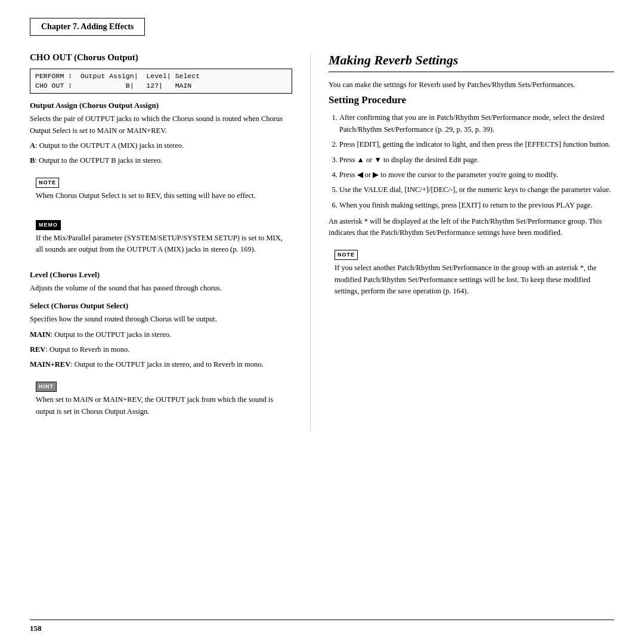 Image resolution: width=644 pixels, height=644 pixels. Describe the element at coordinates (161, 275) in the screenshot. I see `level-title: Level (Chorus Level)` at that location.